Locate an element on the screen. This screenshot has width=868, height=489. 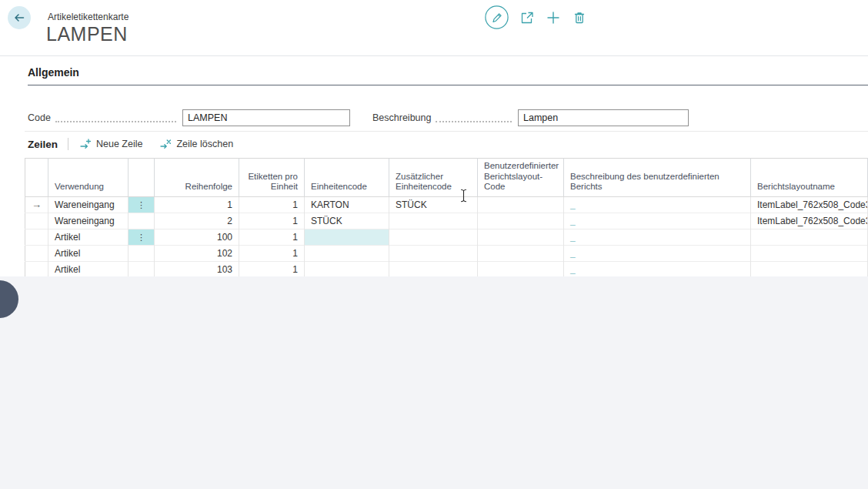
column-header-einheitencode: Einheitencode is located at coordinates (347, 178).